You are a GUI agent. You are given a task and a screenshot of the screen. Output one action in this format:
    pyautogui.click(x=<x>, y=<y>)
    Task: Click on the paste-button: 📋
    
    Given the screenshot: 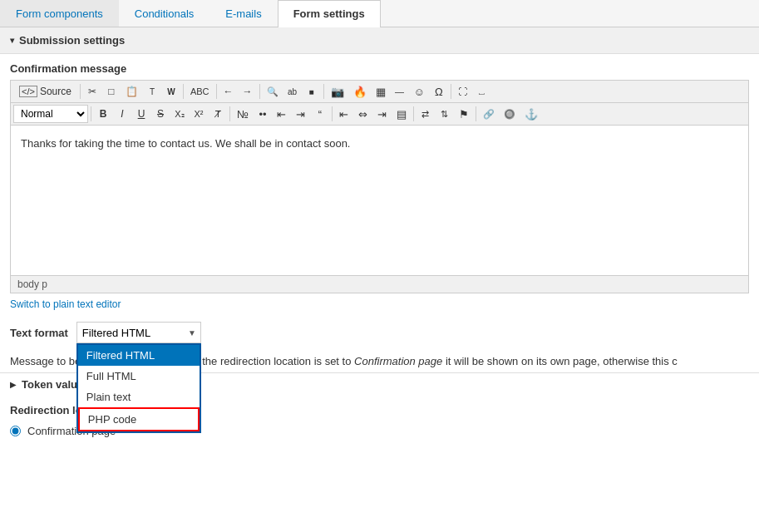 What is the action you would take?
    pyautogui.click(x=131, y=91)
    